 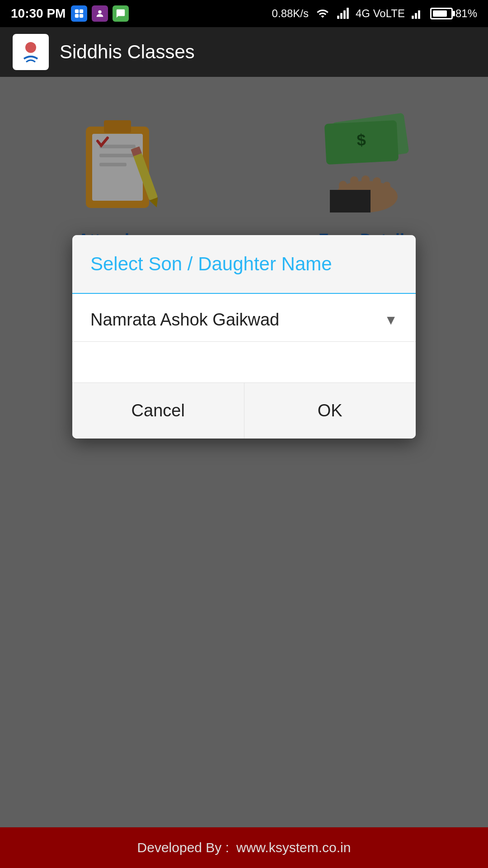 What do you see at coordinates (454, 14) in the screenshot?
I see `battery-indicator: 81%` at bounding box center [454, 14].